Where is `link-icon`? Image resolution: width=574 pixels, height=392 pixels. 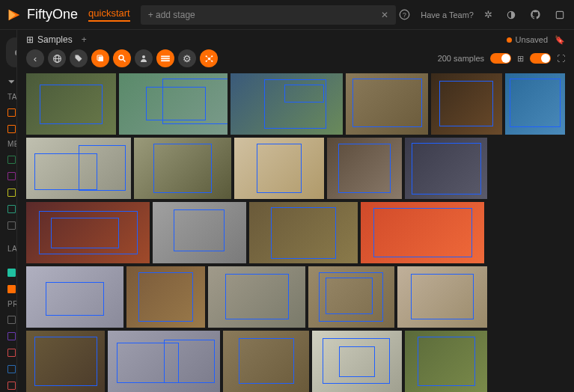
link-icon is located at coordinates (560, 15).